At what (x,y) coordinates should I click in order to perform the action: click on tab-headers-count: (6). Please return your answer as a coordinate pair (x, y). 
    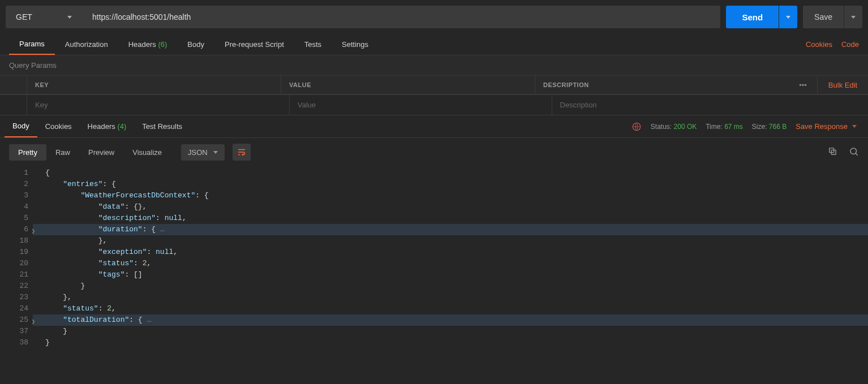
    Looking at the image, I should click on (162, 44).